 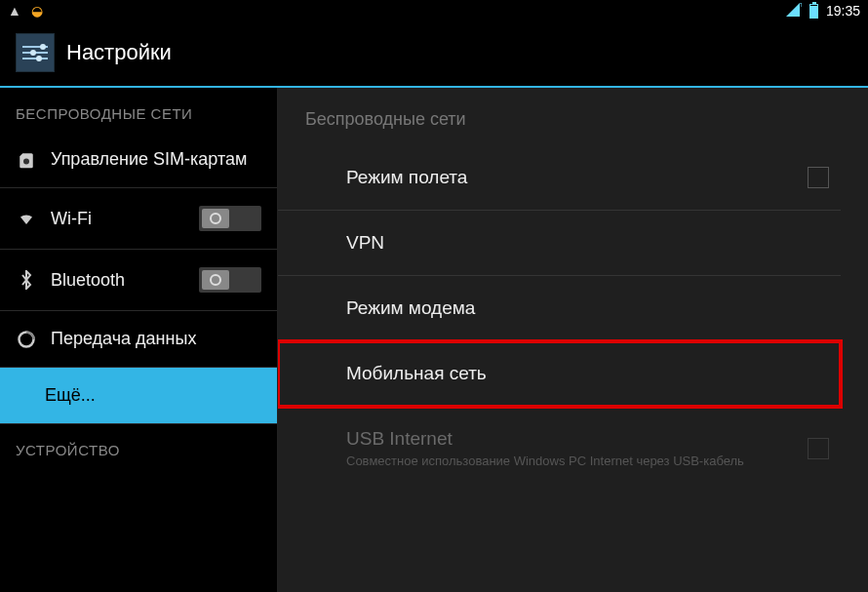 What do you see at coordinates (434, 55) in the screenshot?
I see `app-header: Настройки` at bounding box center [434, 55].